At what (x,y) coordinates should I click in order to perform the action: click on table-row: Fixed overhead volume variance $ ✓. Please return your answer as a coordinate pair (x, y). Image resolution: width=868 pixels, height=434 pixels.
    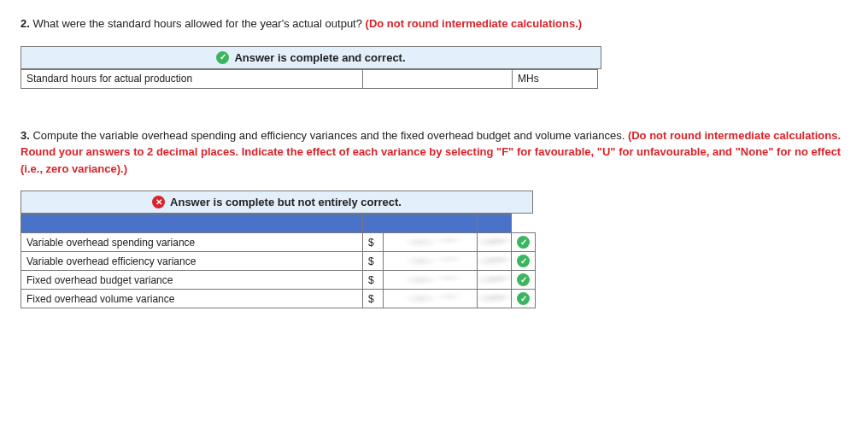
    Looking at the image, I should click on (279, 299).